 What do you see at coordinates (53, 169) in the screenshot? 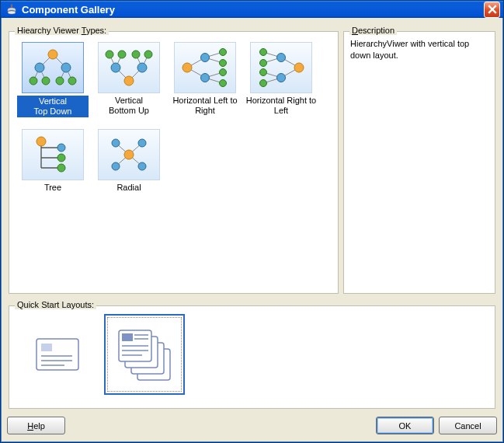
I see `type-tree: Tree` at bounding box center [53, 169].